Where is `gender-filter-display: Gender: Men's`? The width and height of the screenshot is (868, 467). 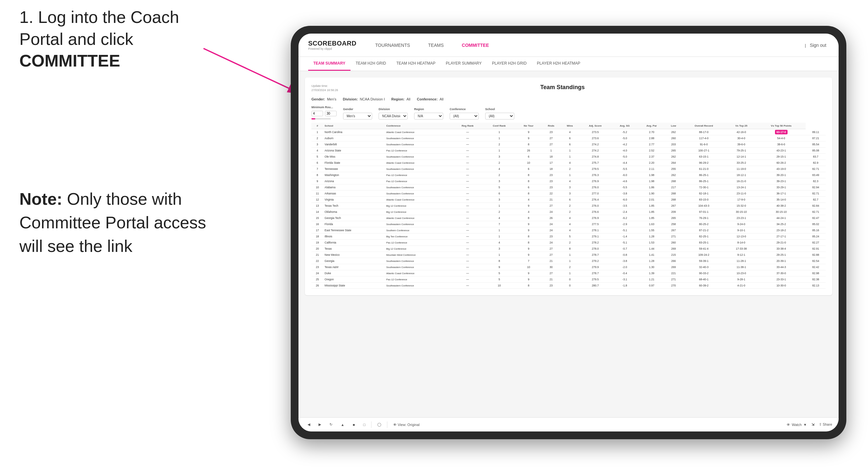
gender-filter-display: Gender: Men's is located at coordinates (324, 99).